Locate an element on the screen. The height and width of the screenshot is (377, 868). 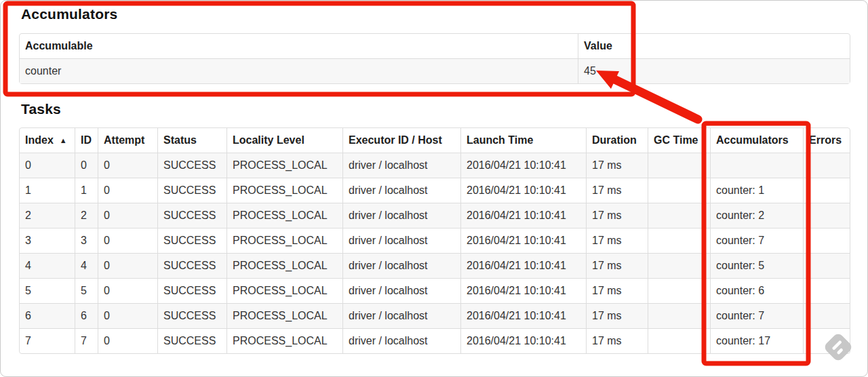
column-header-locality-level: Locality Level is located at coordinates (285, 140).